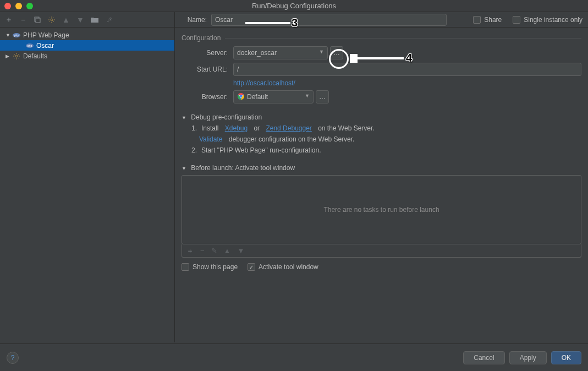 Image resolution: width=588 pixels, height=371 pixels. Describe the element at coordinates (288, 267) in the screenshot. I see `activate-label: Activate tool window` at that location.